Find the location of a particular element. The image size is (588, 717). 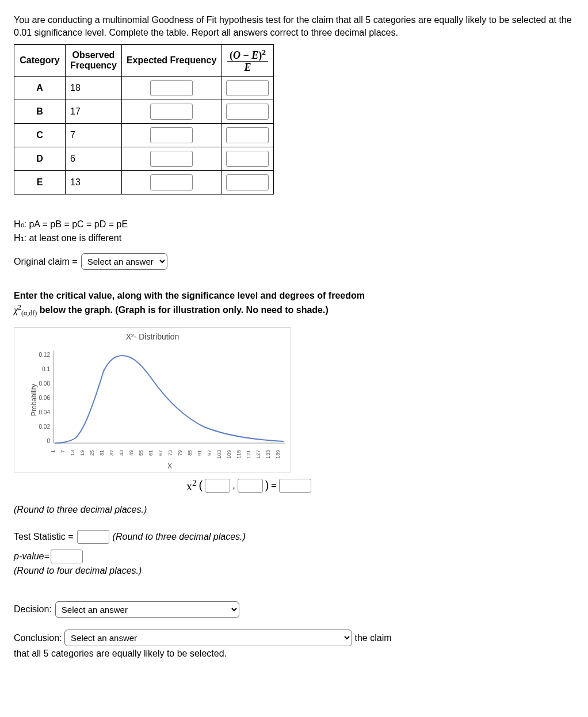

svg-text: 103 is located at coordinates (219, 455).